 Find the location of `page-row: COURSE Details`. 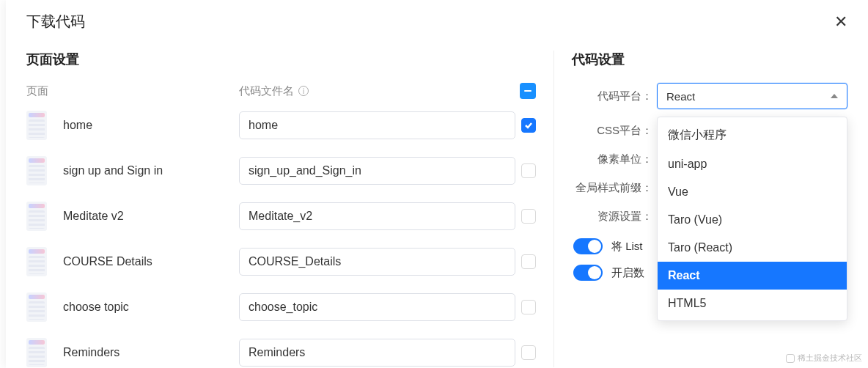

page-row: COURSE Details is located at coordinates (282, 262).